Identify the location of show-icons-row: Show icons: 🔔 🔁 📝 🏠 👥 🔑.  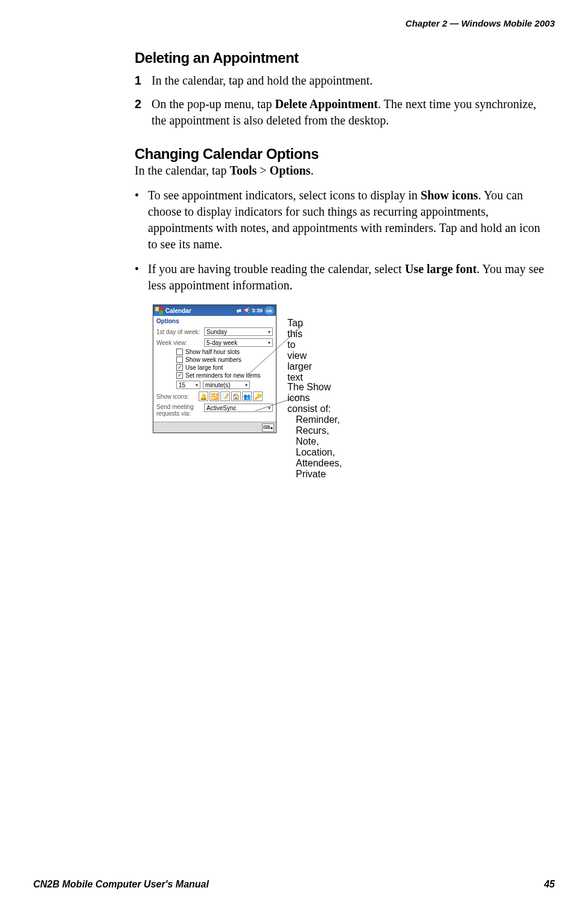
(215, 396).